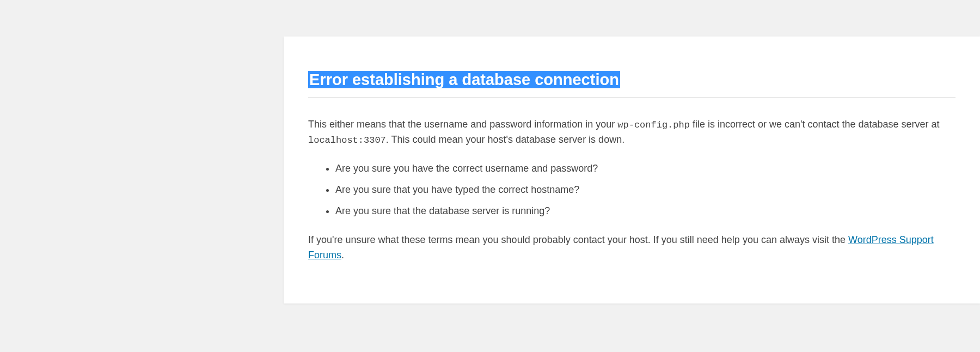 This screenshot has height=352, width=980. What do you see at coordinates (653, 125) in the screenshot?
I see `config-file-code: wp-config.php` at bounding box center [653, 125].